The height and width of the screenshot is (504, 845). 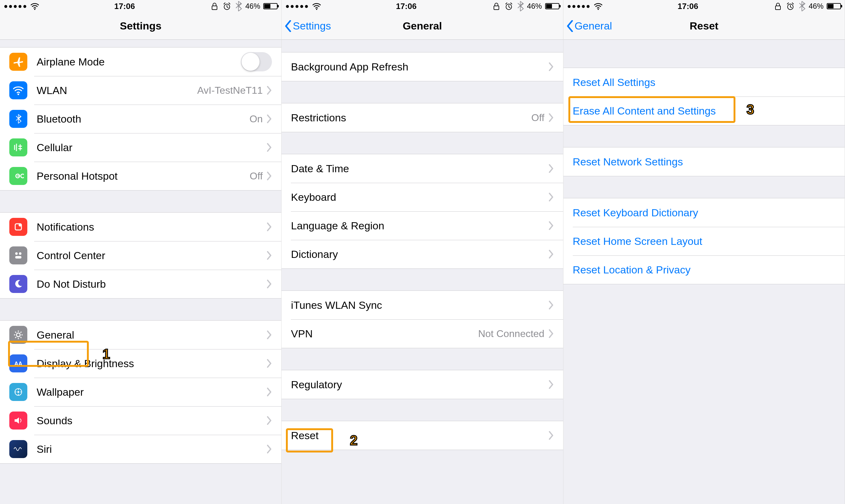 What do you see at coordinates (141, 449) in the screenshot?
I see `row-siri: Siri` at bounding box center [141, 449].